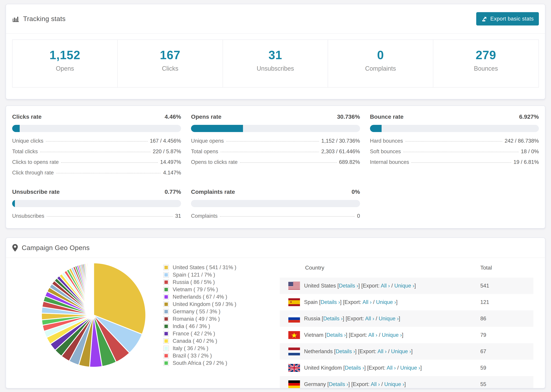  I want to click on legend-label: Russia ( 86 / 5% ), so click(194, 282).